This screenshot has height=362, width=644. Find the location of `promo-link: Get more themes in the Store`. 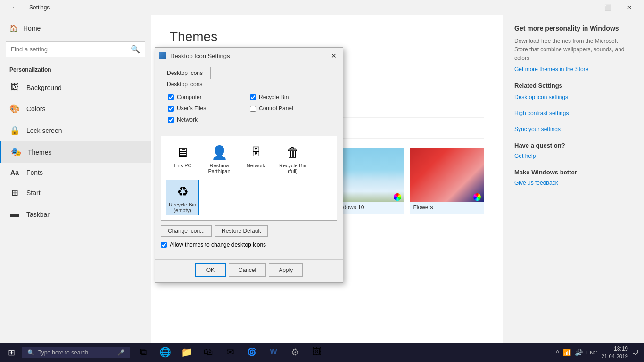

promo-link: Get more themes in the Store is located at coordinates (573, 69).